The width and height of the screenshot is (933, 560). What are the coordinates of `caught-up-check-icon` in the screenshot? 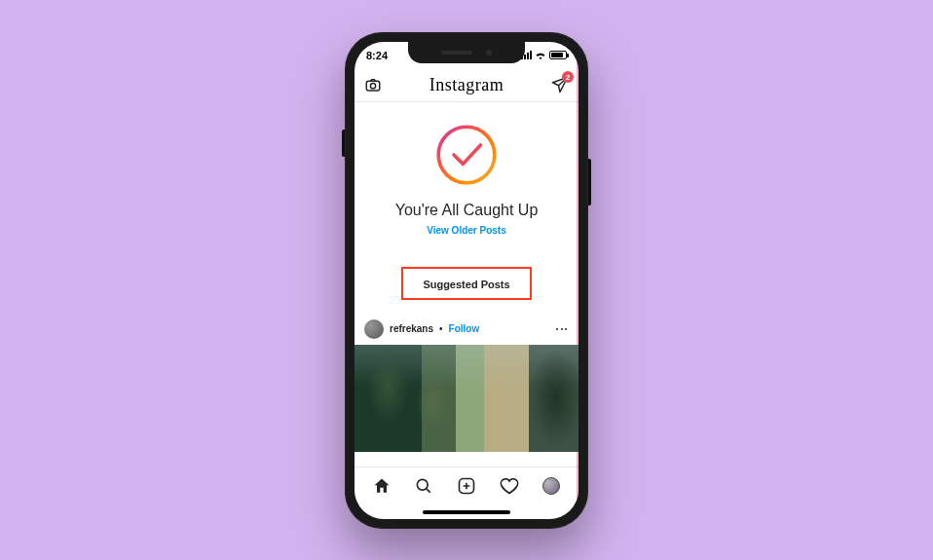 It's located at (466, 155).